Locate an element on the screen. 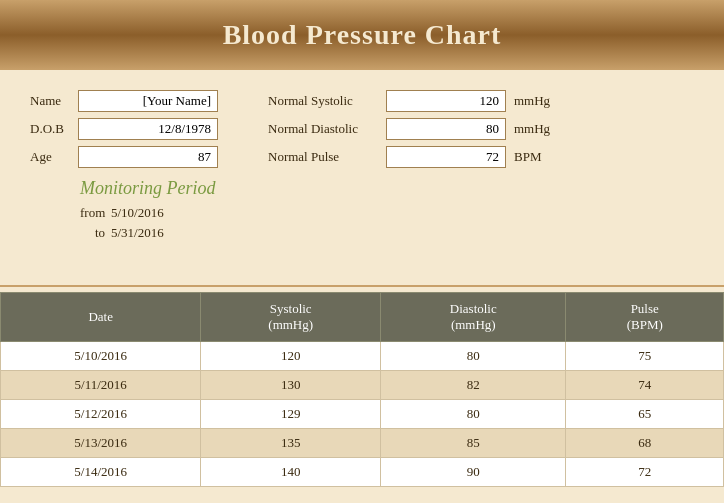  table-row: 5/13/20161358568 is located at coordinates (362, 444).